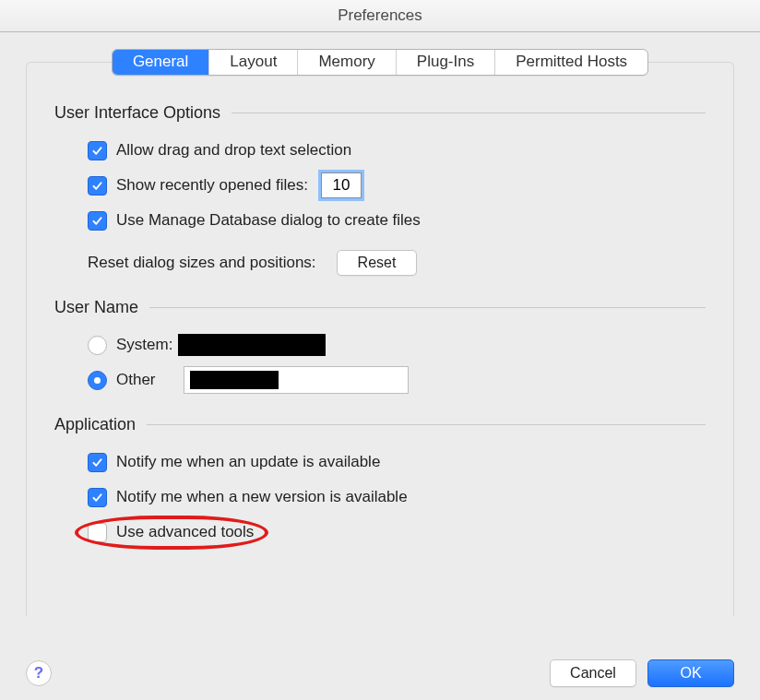 The image size is (760, 700). I want to click on tab-memory: Memory, so click(347, 63).